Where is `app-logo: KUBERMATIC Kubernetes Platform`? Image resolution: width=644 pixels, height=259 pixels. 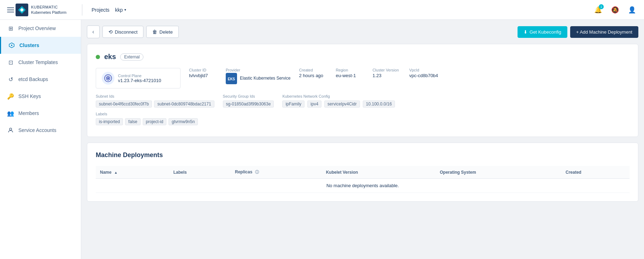 app-logo: KUBERMATIC Kubernetes Platform is located at coordinates (41, 10).